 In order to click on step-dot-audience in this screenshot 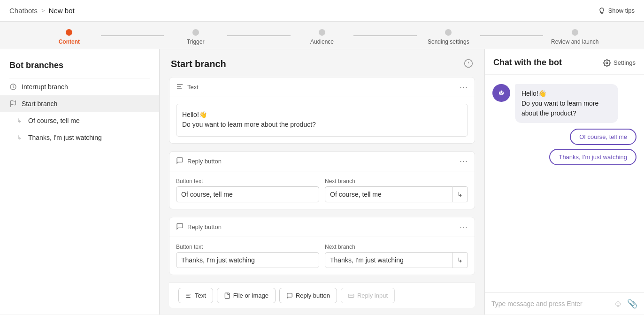, I will do `click(322, 32)`.